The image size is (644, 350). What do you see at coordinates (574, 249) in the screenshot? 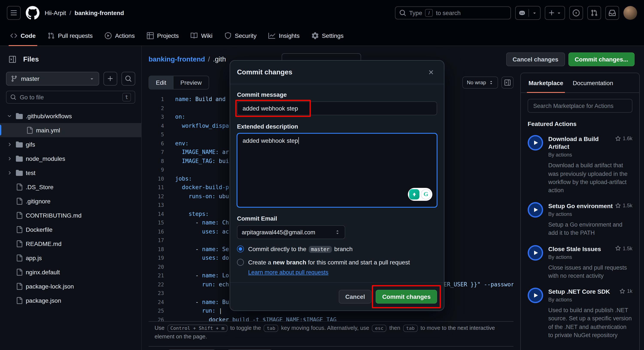
I see `action-title: Close Stale Issues` at bounding box center [574, 249].